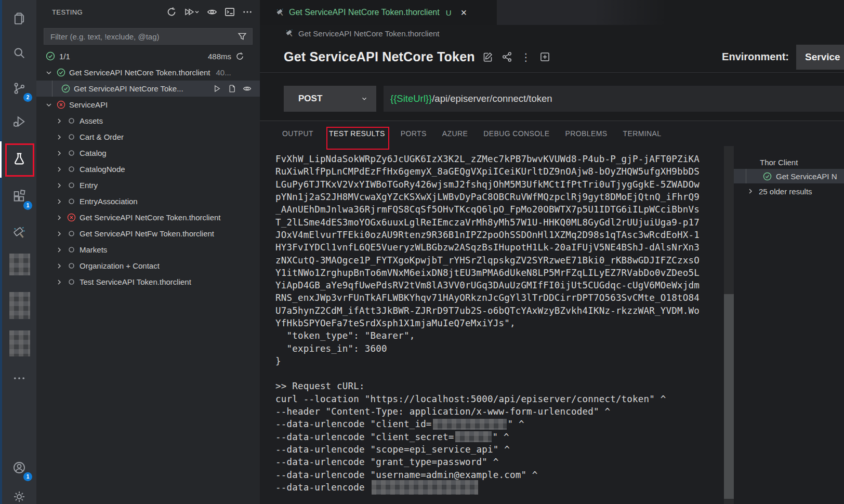 The width and height of the screenshot is (844, 504). I want to click on open-terminal-icon, so click(230, 12).